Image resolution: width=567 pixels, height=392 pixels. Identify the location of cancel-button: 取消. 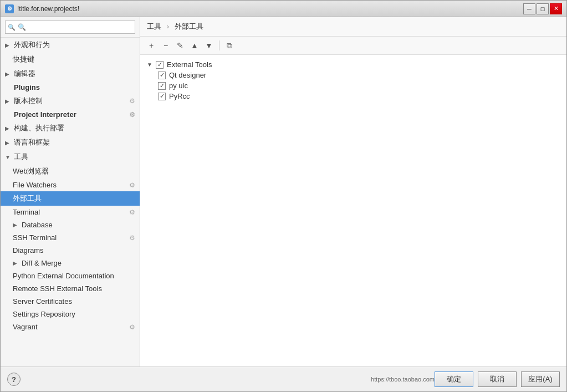
(497, 379).